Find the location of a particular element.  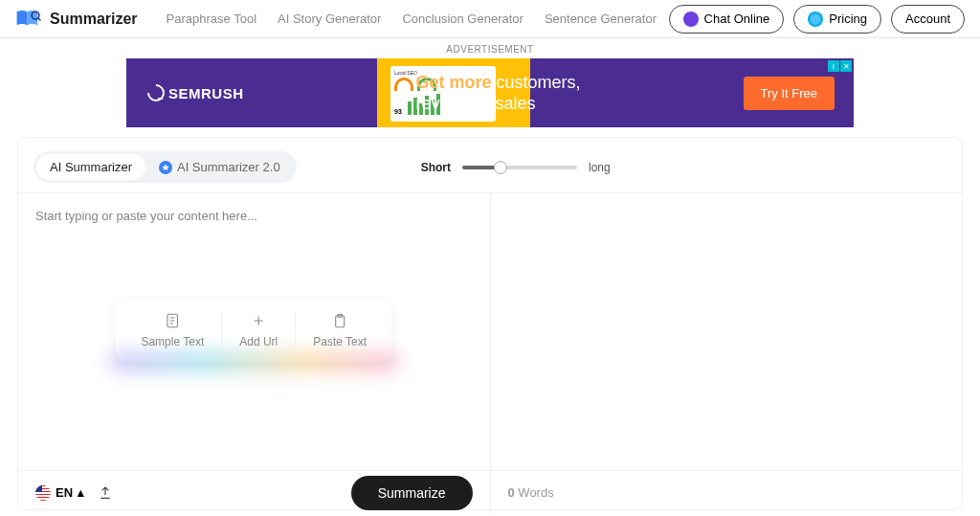

input-actions: Sample Text Add Url Paste Text is located at coordinates (254, 330).